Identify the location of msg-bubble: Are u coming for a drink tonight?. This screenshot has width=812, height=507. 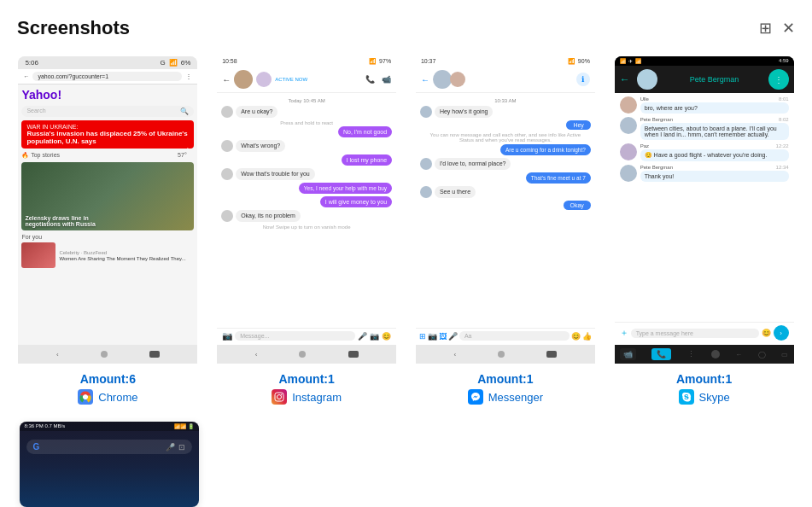
(546, 150).